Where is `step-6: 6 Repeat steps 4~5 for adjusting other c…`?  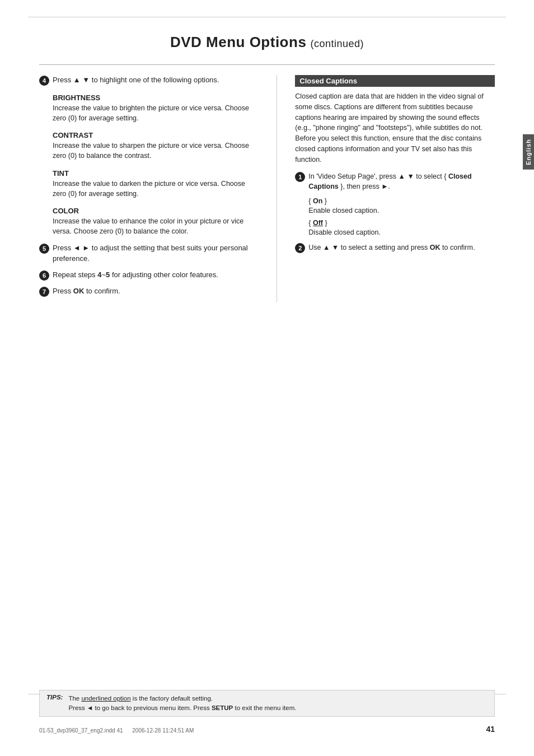 step-6: 6 Repeat steps 4~5 for adjusting other c… is located at coordinates (149, 276).